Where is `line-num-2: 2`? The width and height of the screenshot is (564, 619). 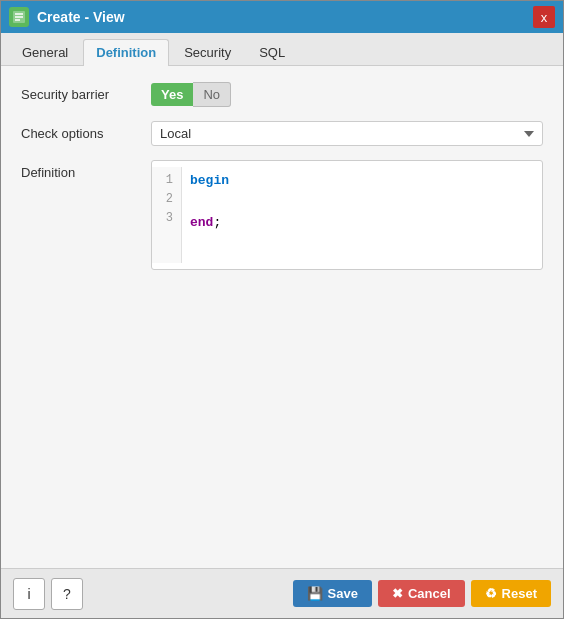 line-num-2: 2 is located at coordinates (166, 200).